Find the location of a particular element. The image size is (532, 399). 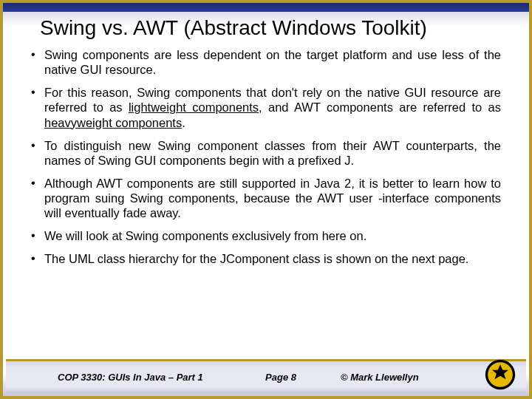

bullet-item: • The UML class hierarchy for the JCompo… is located at coordinates (266, 259).